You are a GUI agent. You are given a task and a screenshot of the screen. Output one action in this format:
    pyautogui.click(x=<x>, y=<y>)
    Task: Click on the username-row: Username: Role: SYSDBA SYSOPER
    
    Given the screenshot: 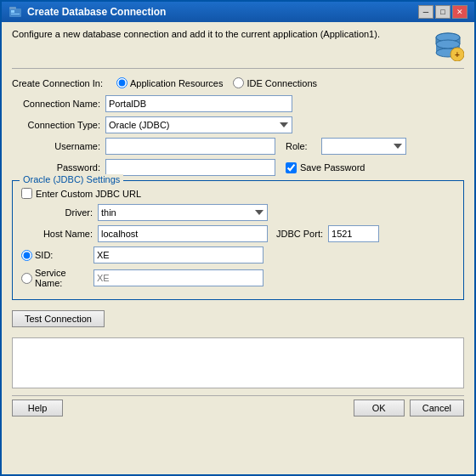 What is the action you would take?
    pyautogui.click(x=238, y=146)
    